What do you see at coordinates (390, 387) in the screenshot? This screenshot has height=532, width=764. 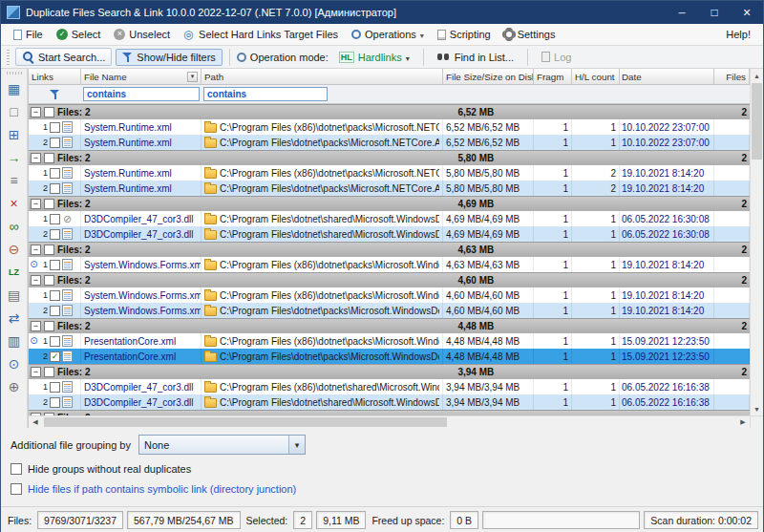 I see `file-row: 1 D3DCompiler_47_cor3.dll C:\Program Fil…` at bounding box center [390, 387].